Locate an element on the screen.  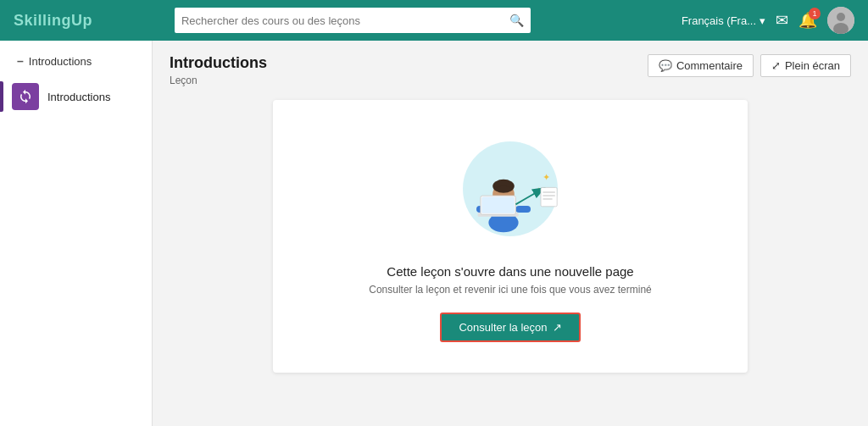
comment-icon: 💬 is located at coordinates (665, 66).